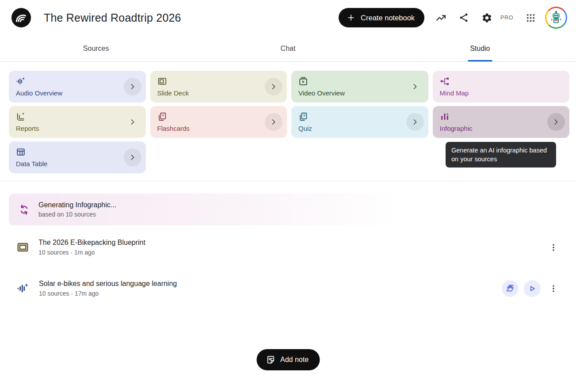 The image size is (576, 392). I want to click on studio-card-infographic: Infographic, so click(501, 122).